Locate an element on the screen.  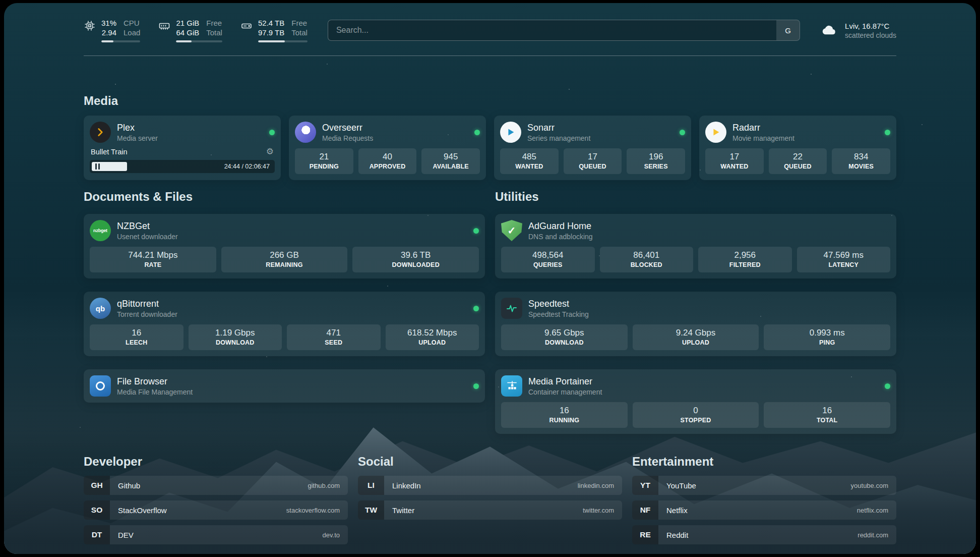
bookmark-group-social: Social LI LinkedIn linkedin.com TW Twitt… is located at coordinates (490, 502).